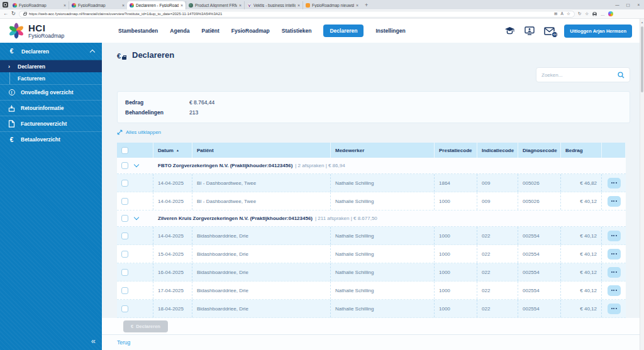 The width and height of the screenshot is (644, 350). Describe the element at coordinates (371, 219) in the screenshot. I see `insurer-group-row: Zilveren Kruis Zorgverzekeringen N.V. (P…` at that location.